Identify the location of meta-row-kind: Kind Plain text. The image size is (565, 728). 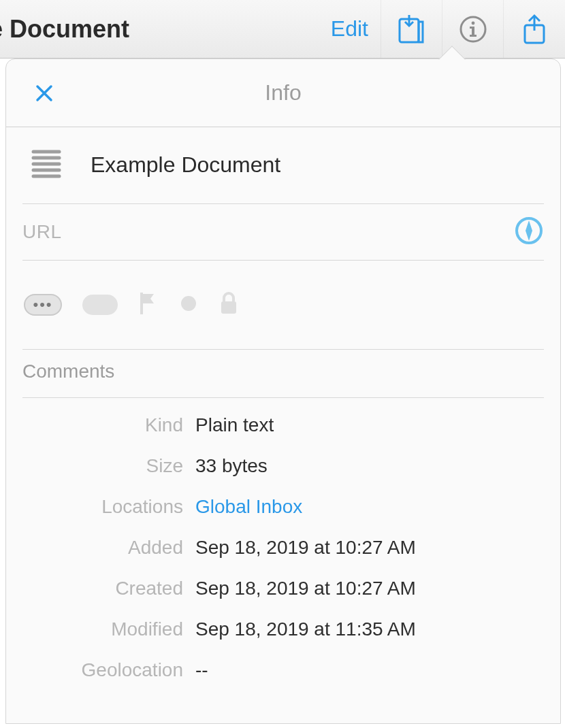
(283, 425).